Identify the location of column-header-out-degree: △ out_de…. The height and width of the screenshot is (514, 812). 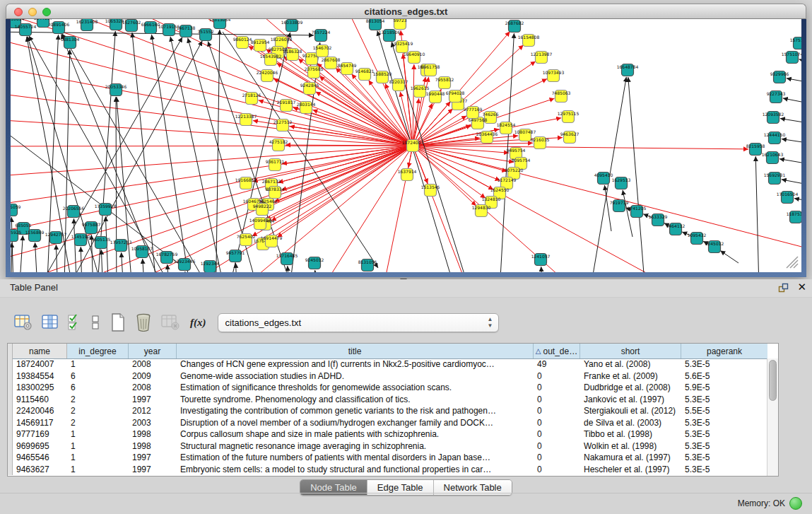
(557, 351).